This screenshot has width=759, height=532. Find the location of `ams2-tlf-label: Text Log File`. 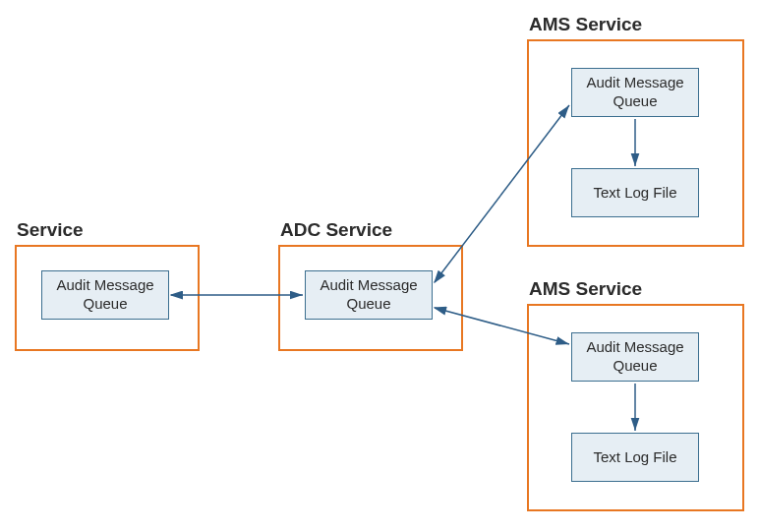

ams2-tlf-label: Text Log File is located at coordinates (635, 458).